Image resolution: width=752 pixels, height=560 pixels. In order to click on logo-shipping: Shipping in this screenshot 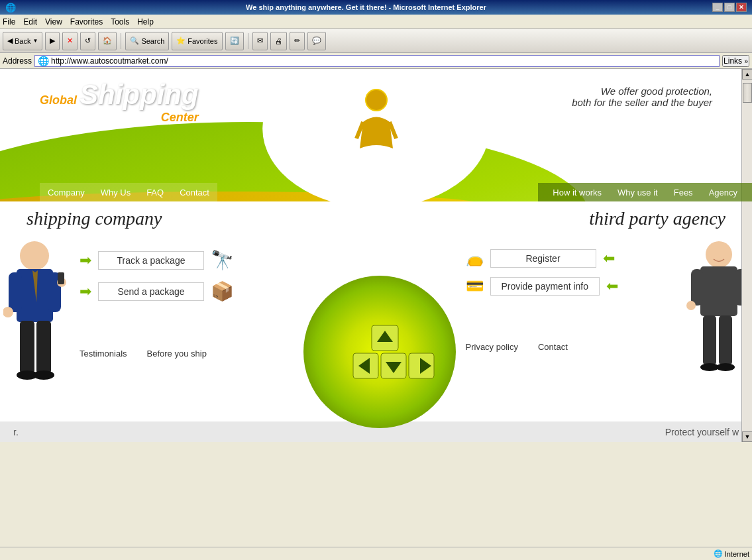, I will do `click(139, 95)`.